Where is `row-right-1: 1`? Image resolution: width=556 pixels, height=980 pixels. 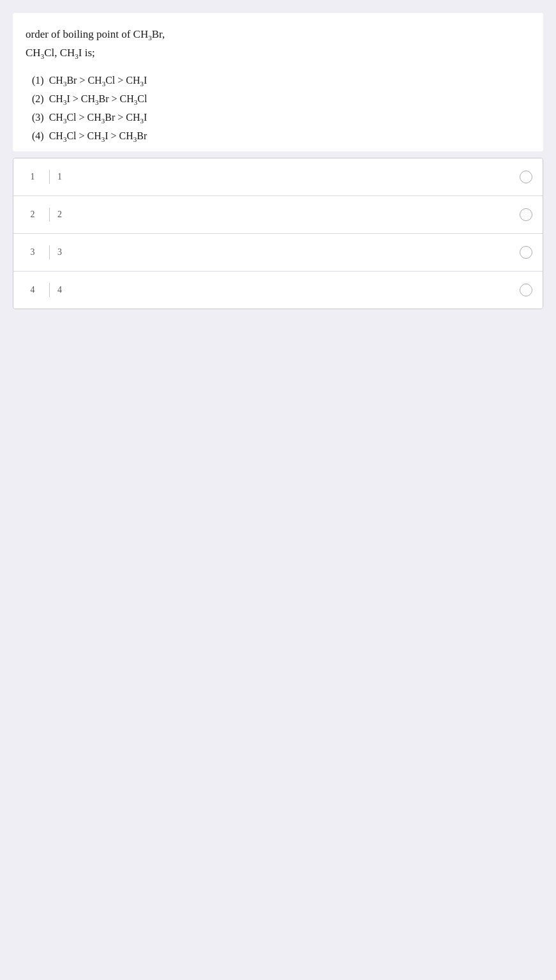
row-right-1: 1 is located at coordinates (289, 177).